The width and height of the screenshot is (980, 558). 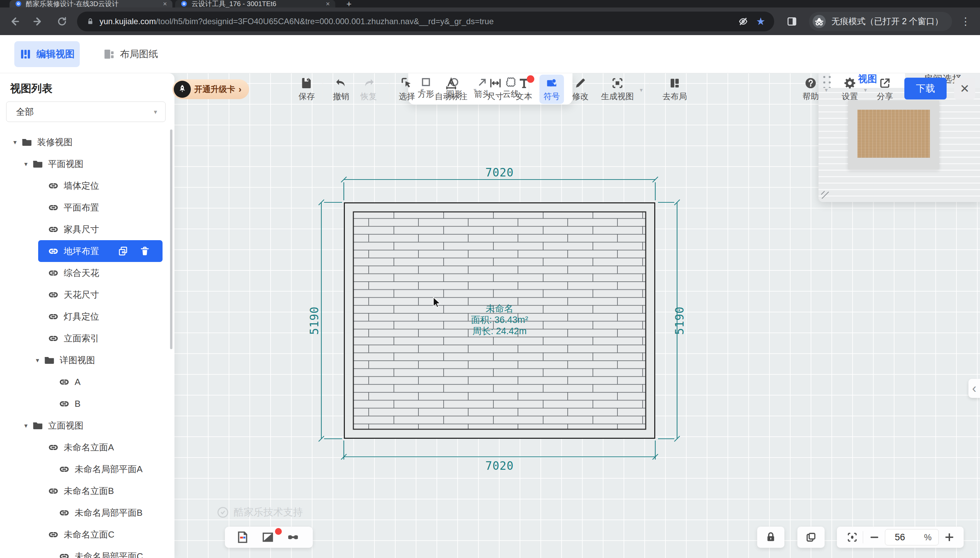 What do you see at coordinates (811, 89) in the screenshot?
I see `toolbar-button-help: 帮助▾` at bounding box center [811, 89].